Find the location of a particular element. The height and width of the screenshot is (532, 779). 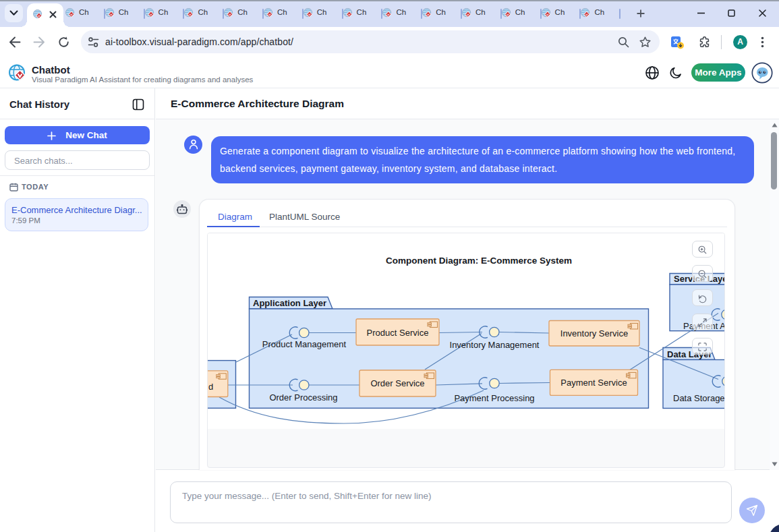

svg-text: Product Service is located at coordinates (398, 333).